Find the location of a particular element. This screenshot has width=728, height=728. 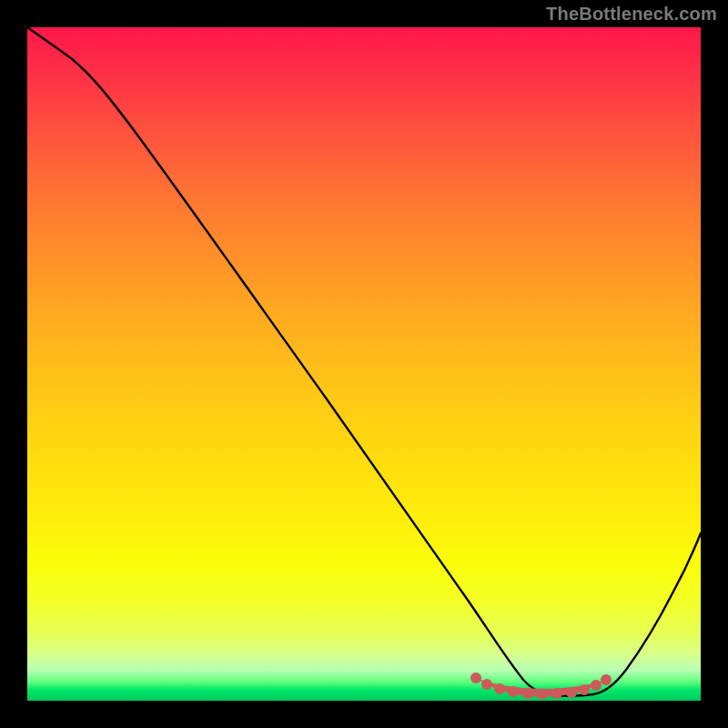

watermark-text: TheBottleneck.com is located at coordinates (632, 15).